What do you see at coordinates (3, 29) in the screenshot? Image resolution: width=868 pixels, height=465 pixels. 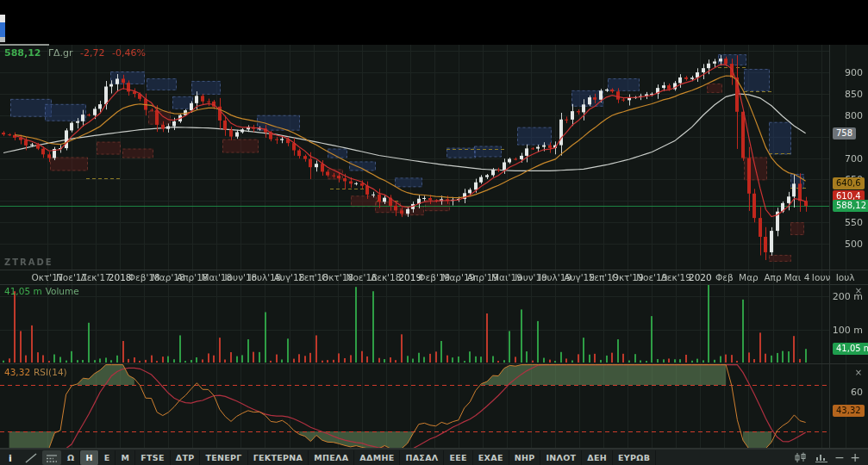 I see `clipped-panel-icon-blue` at bounding box center [3, 29].